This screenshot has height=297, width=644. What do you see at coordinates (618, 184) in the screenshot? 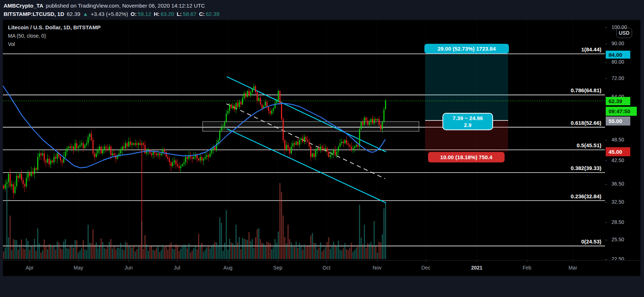
I see `price-tick-label: 36.50` at bounding box center [618, 184].